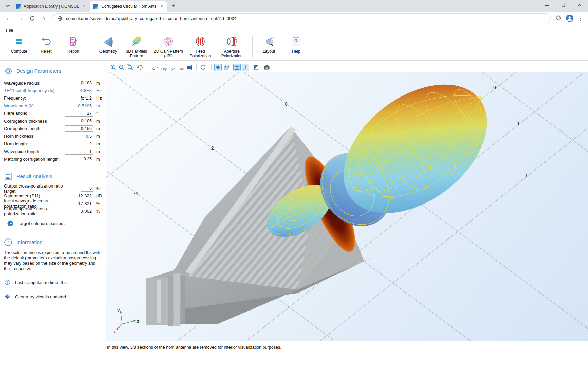  What do you see at coordinates (7, 5) in the screenshot?
I see `chevron-down-icon` at bounding box center [7, 5].